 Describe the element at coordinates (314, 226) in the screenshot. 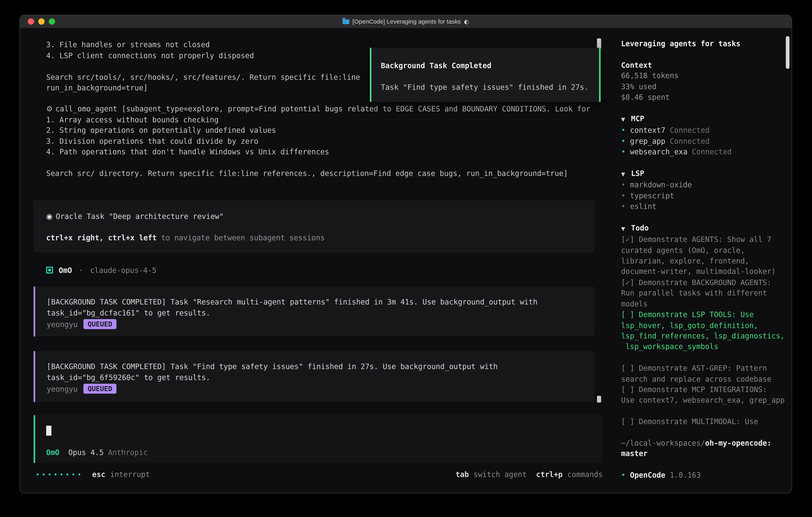

I see `oracle-task-panel: ◉Oracle Task "Deep architecture review" …` at that location.